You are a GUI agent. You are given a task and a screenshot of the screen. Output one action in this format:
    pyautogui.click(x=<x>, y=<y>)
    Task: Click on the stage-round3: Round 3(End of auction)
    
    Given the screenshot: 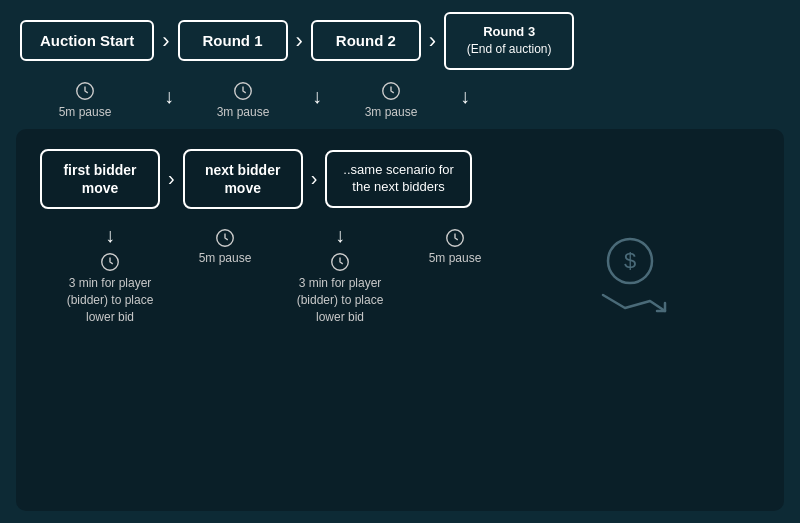 What is the action you would take?
    pyautogui.click(x=509, y=41)
    